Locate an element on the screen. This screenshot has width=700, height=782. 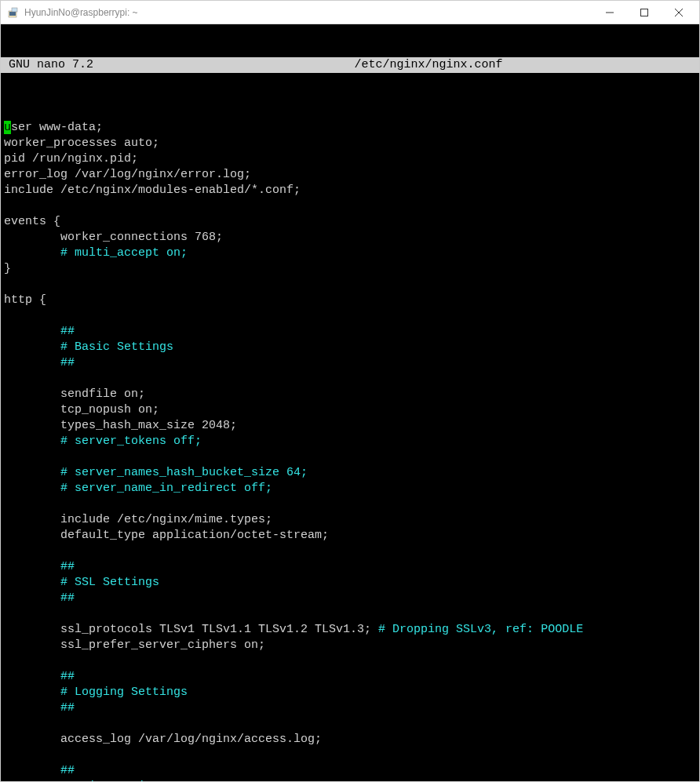
editor-line: # server_names_hash_bucket_size 64; is located at coordinates (352, 473).